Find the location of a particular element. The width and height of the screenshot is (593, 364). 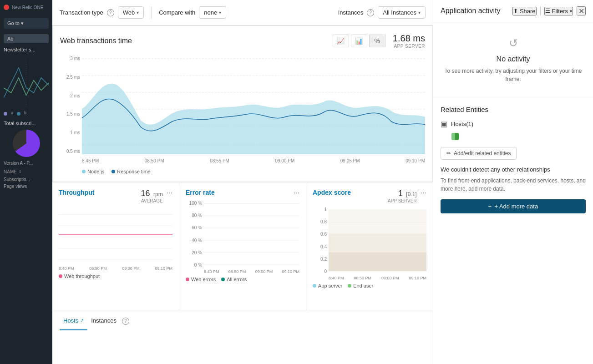

hosts-tab-label: Hosts is located at coordinates (71, 320).